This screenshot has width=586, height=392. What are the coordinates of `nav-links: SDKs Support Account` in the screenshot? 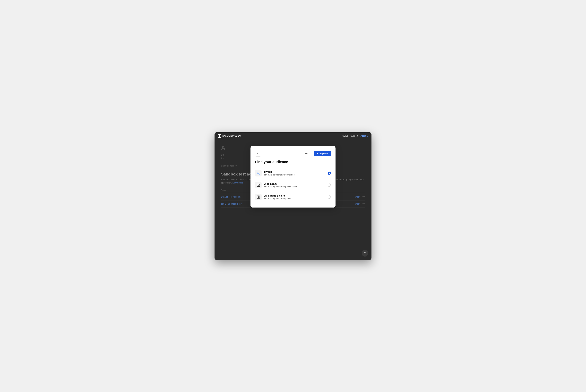 It's located at (355, 136).